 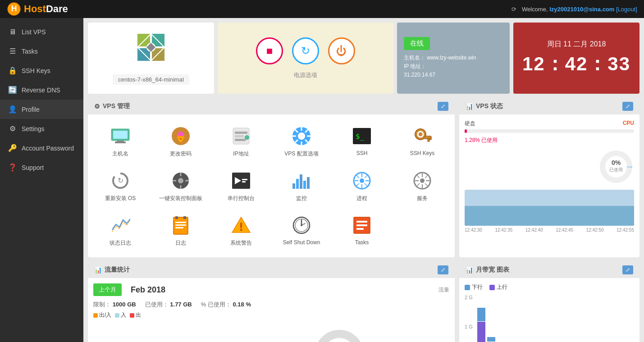 What do you see at coordinates (151, 79) in the screenshot?
I see `os-name: centos-7-x86_64-minimal` at bounding box center [151, 79].